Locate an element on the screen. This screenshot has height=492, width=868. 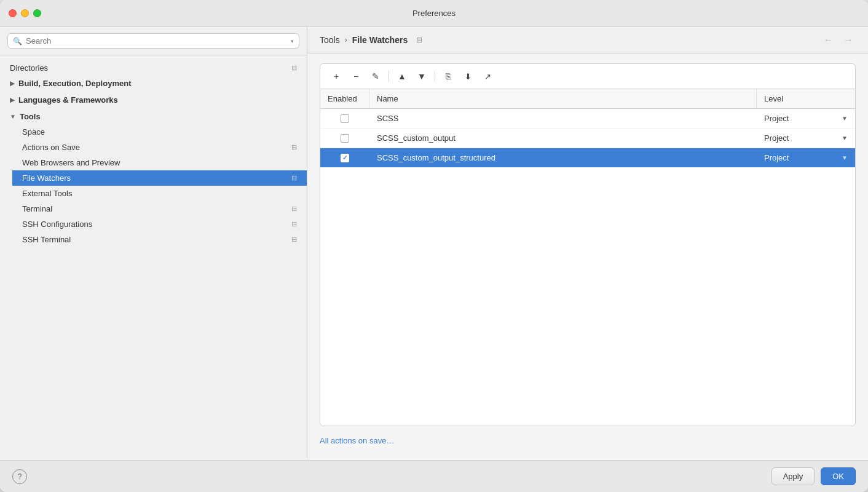
file-watchers-icon: ⊟ is located at coordinates (294, 178).